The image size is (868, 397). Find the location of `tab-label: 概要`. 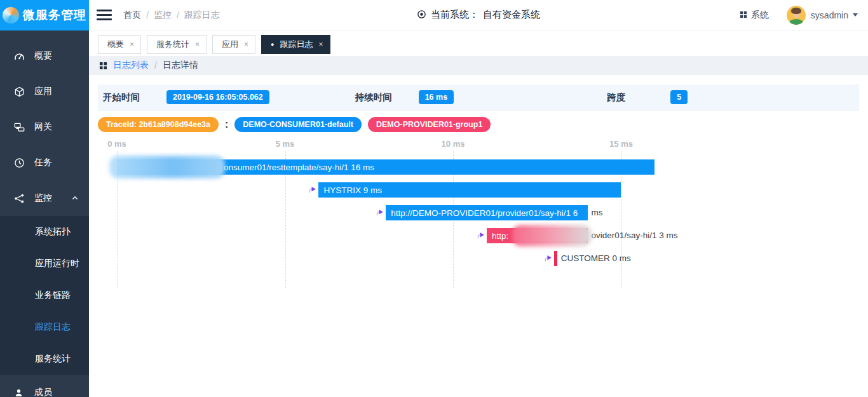

tab-label: 概要 is located at coordinates (116, 44).